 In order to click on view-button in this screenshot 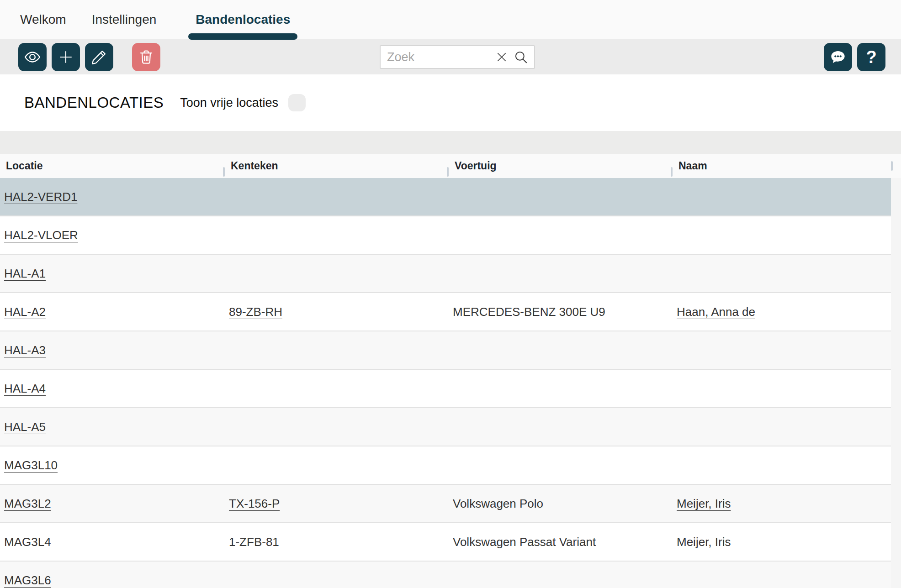, I will do `click(32, 57)`.